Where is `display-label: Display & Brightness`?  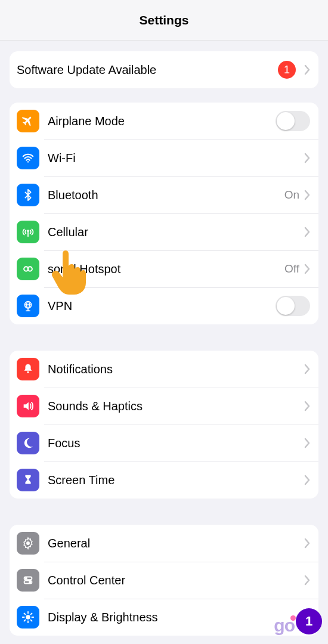 display-label: Display & Brightness is located at coordinates (176, 618).